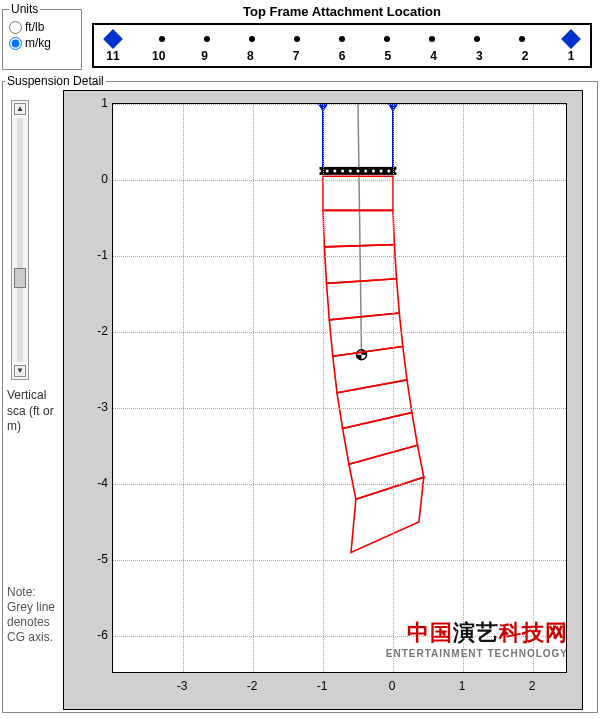  Describe the element at coordinates (94, 483) in the screenshot. I see `y-tick: -4` at that location.